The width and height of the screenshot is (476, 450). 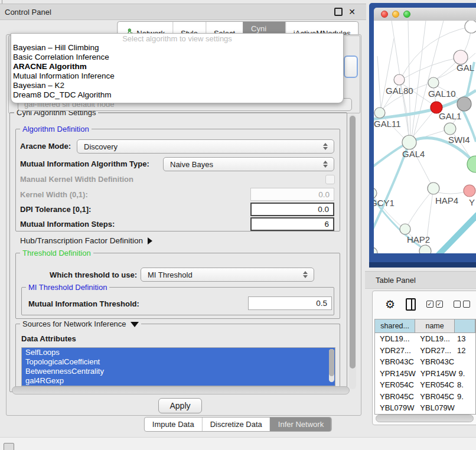 I want to click on network-node-swi4, so click(x=450, y=129).